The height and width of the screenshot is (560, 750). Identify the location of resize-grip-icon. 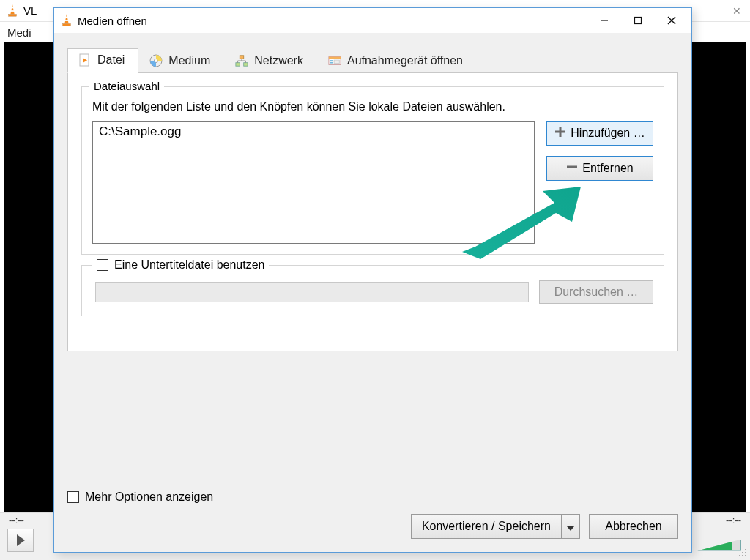
(743, 553).